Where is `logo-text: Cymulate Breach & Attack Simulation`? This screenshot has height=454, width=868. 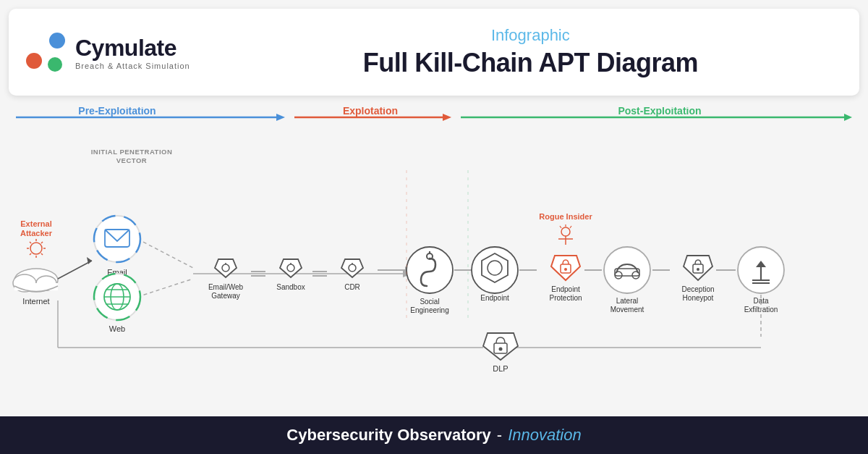 logo-text: Cymulate Breach & Attack Simulation is located at coordinates (133, 52).